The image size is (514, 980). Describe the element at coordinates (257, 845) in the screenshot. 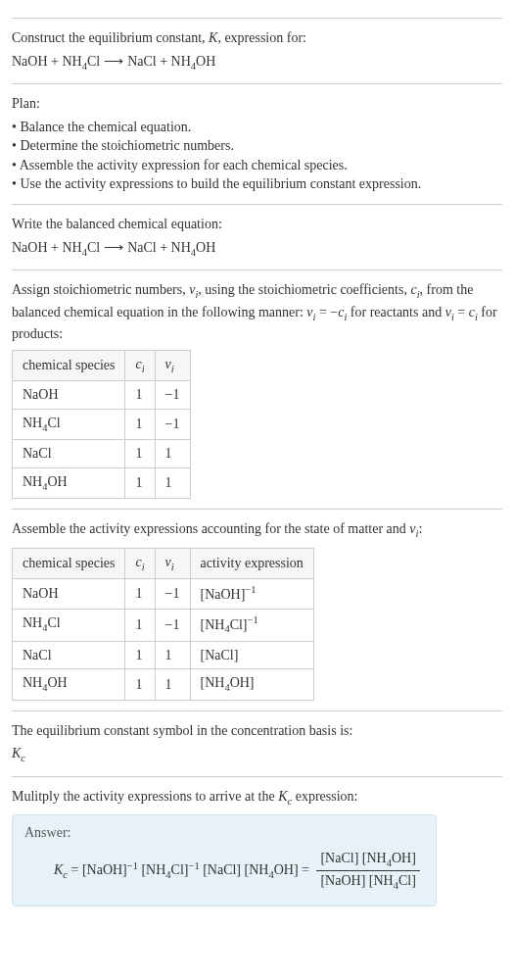

I see `final-section: Mulitply the activity expressions to arr…` at that location.